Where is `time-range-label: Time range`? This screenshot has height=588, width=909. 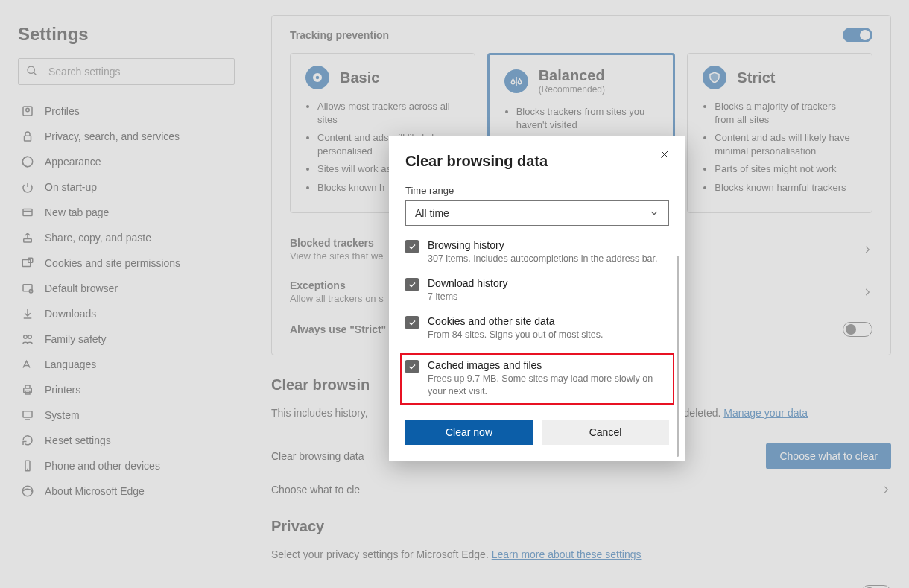 time-range-label: Time range is located at coordinates (537, 191).